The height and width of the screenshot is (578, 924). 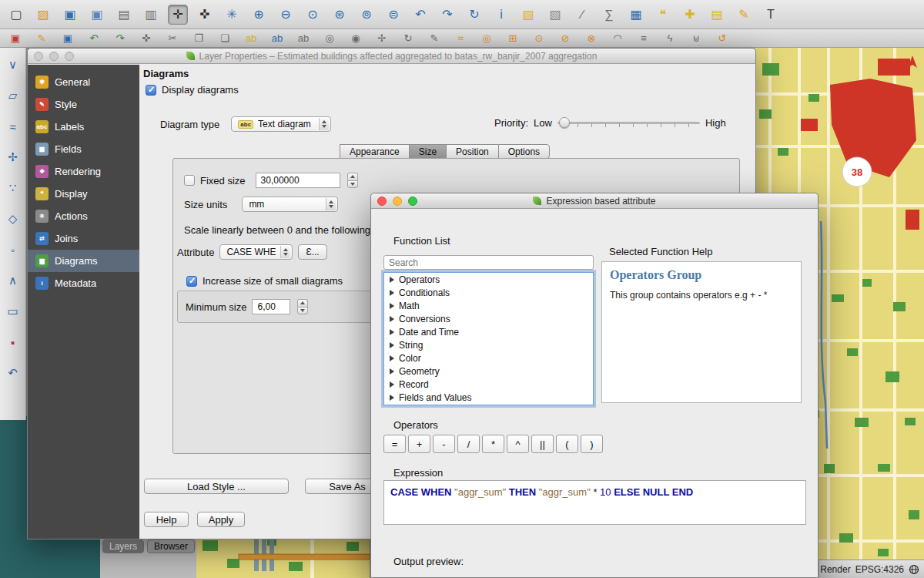 I want to click on pan-to-selection-icon: ✜, so click(x=205, y=15).